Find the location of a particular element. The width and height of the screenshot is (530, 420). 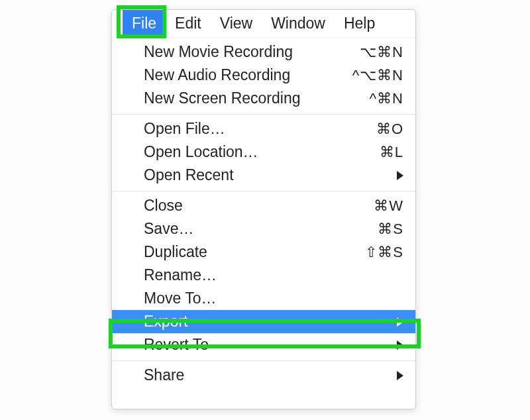

menubar: File Edit View Window Help is located at coordinates (264, 24).